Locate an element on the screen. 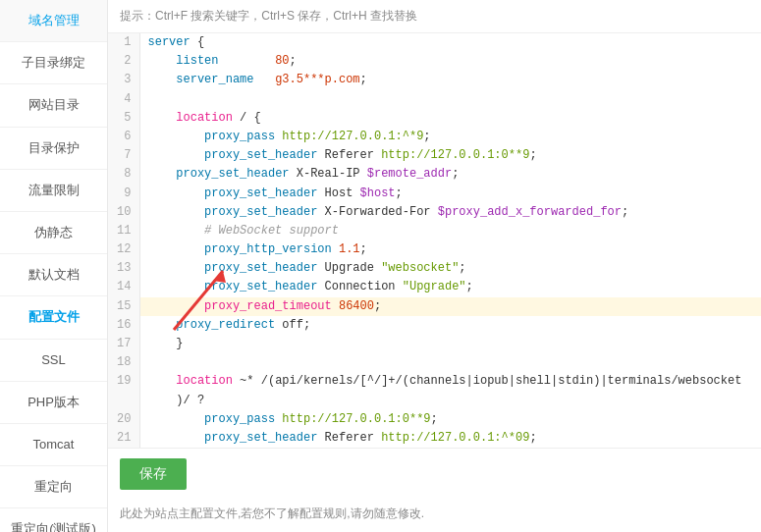  bottom-note-text: 此处为站点主配置文件,若您不了解配置规则,请勿随意修改. is located at coordinates (272, 513).